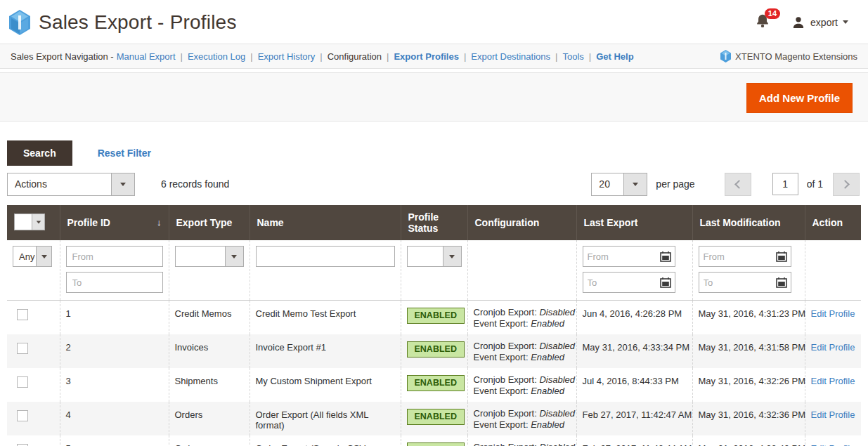  What do you see at coordinates (749, 223) in the screenshot?
I see `column-header-last-modification: Last Modification` at bounding box center [749, 223].